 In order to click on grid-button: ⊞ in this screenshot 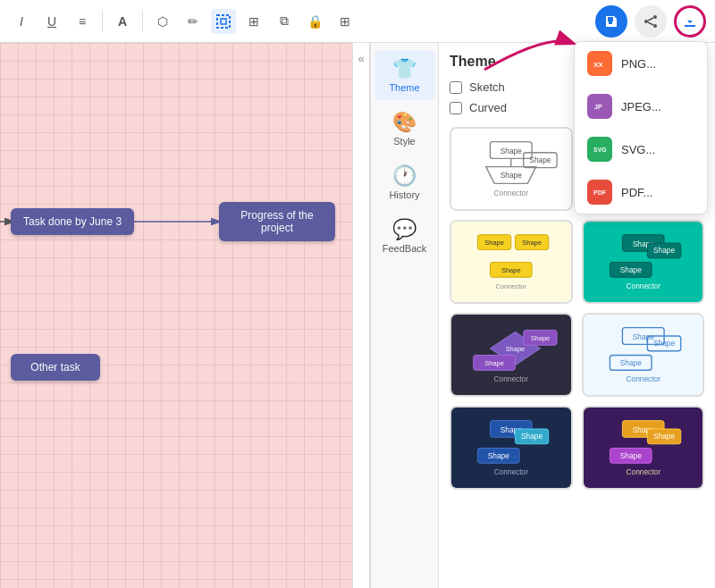, I will do `click(345, 21)`.